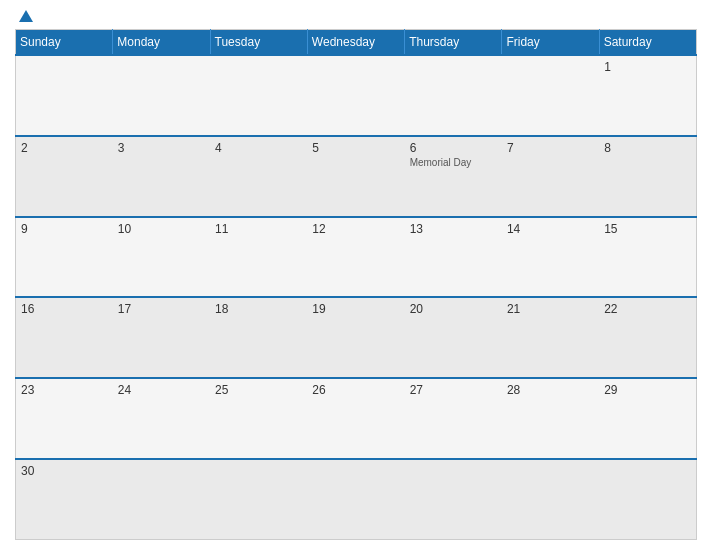 This screenshot has width=712, height=550. What do you see at coordinates (356, 43) in the screenshot?
I see `calendar-header-row: SundayMondayTuesdayWednesdayThursdayFrid…` at bounding box center [356, 43].